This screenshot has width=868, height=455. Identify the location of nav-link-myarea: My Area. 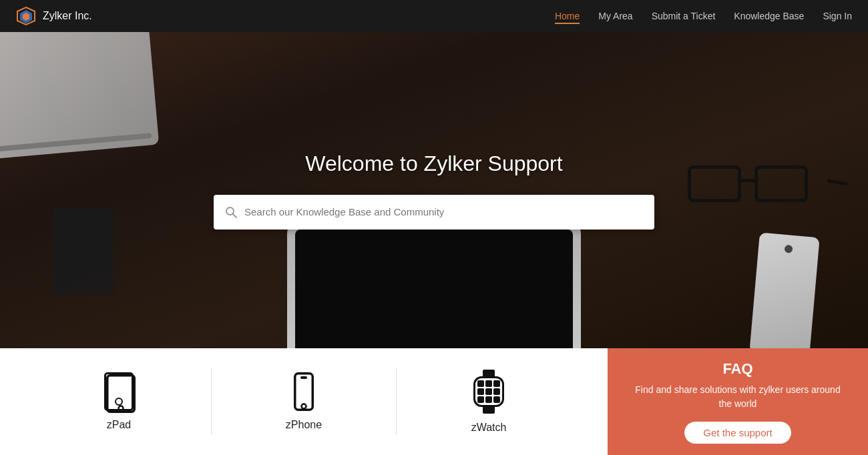
(616, 16).